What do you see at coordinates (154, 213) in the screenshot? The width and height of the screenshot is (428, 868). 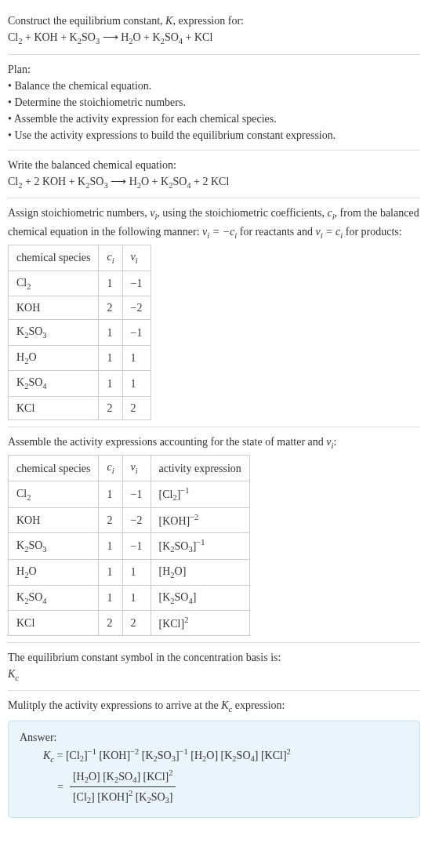 I see `nu-symbol: νi` at bounding box center [154, 213].